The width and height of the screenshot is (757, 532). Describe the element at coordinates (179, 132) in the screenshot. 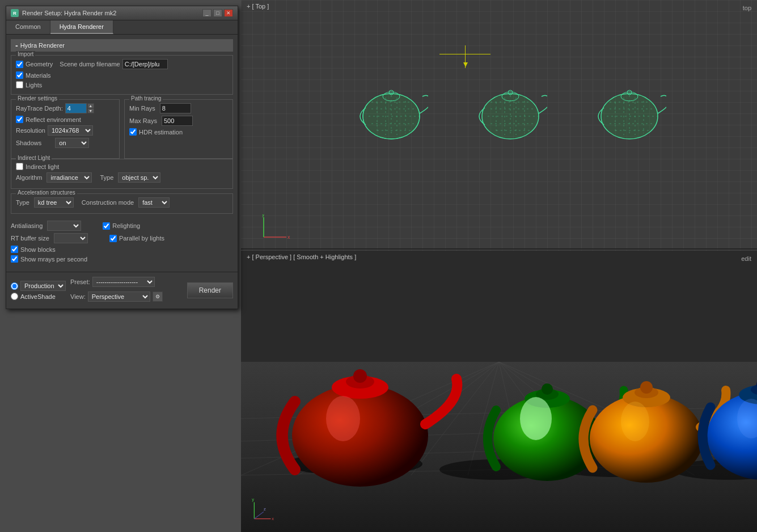

I see `hdr-estimation-row: HDR estimation` at that location.